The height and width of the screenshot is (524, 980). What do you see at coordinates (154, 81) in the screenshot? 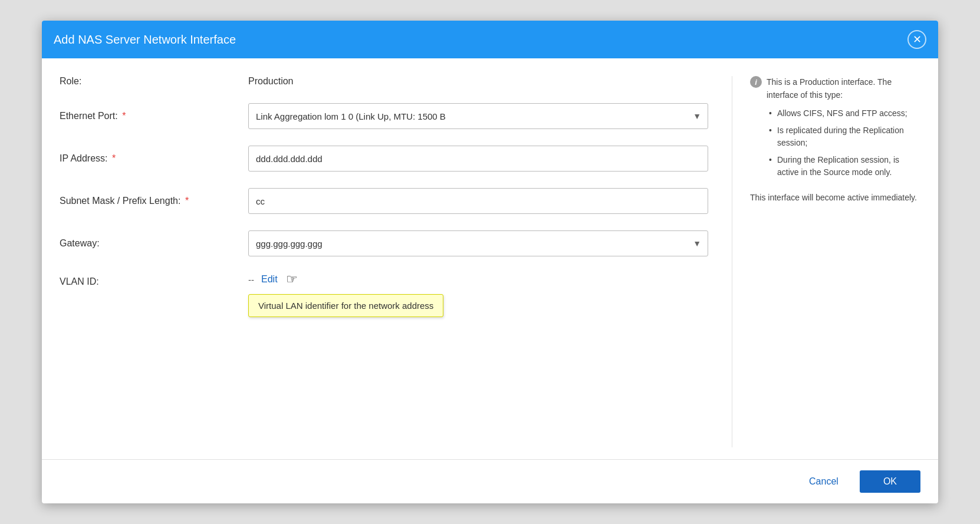
I see `role-label: Role:` at bounding box center [154, 81].